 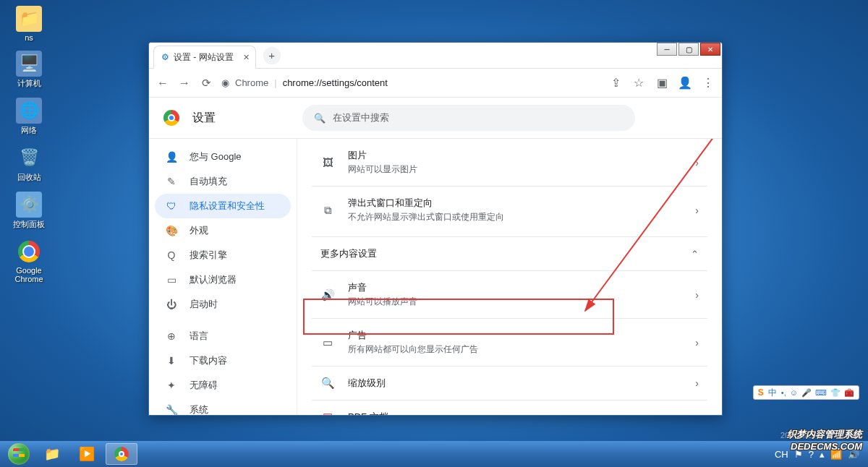 What do you see at coordinates (849, 393) in the screenshot?
I see `ime-toolbox-icon: 🧰` at bounding box center [849, 393].